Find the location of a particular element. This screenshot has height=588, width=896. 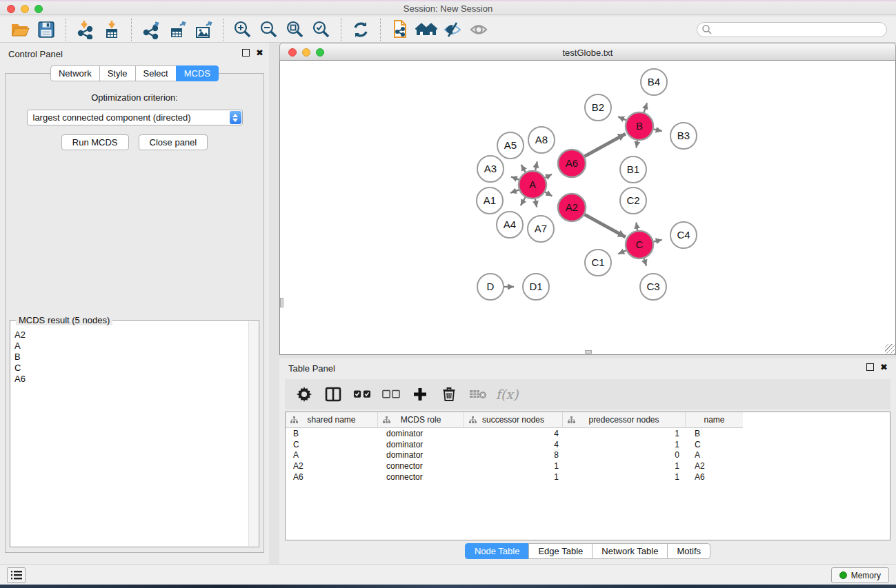

graph-edge-C-C1 is located at coordinates (622, 252).